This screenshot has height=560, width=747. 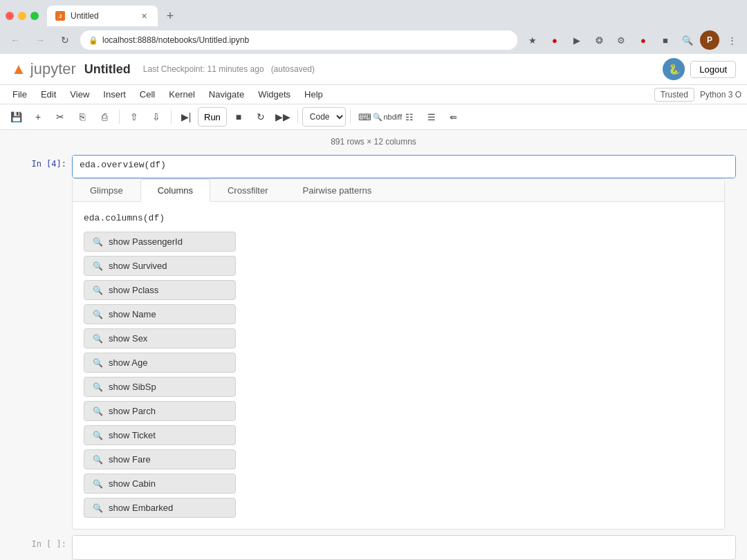 I want to click on column-label: show SibSp, so click(x=133, y=387).